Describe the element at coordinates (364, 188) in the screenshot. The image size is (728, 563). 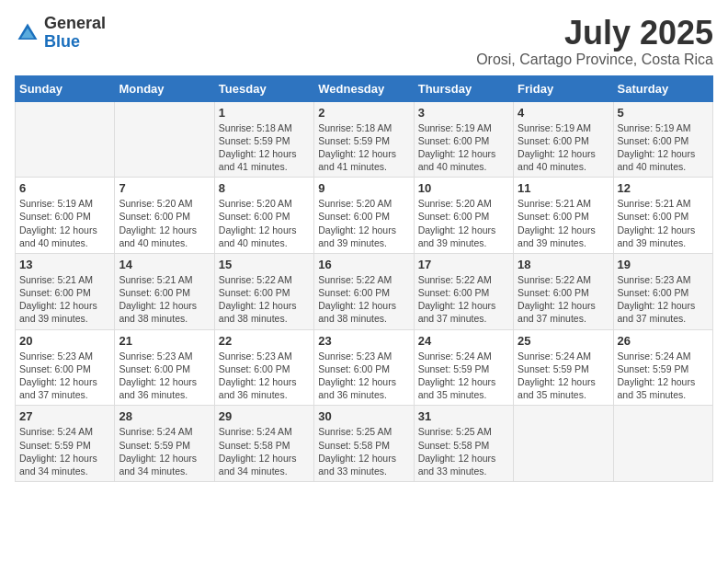
I see `day-number: 9` at that location.